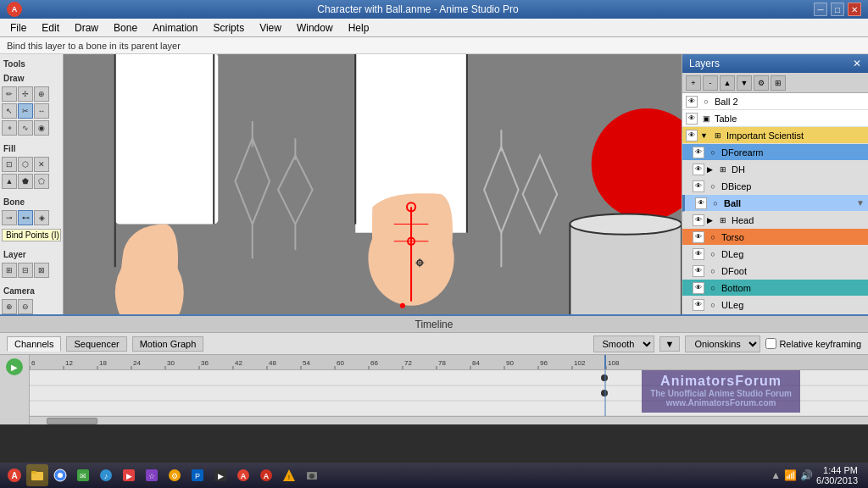 Image resolution: width=868 pixels, height=488 pixels. What do you see at coordinates (175, 475) in the screenshot?
I see `taskbar-app5-icon: ⚙` at bounding box center [175, 475].